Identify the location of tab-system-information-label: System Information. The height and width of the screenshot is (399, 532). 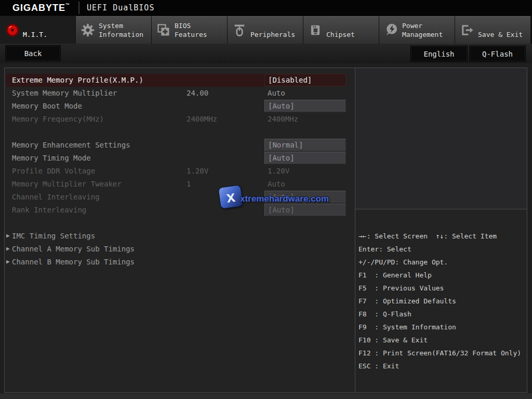
(121, 30).